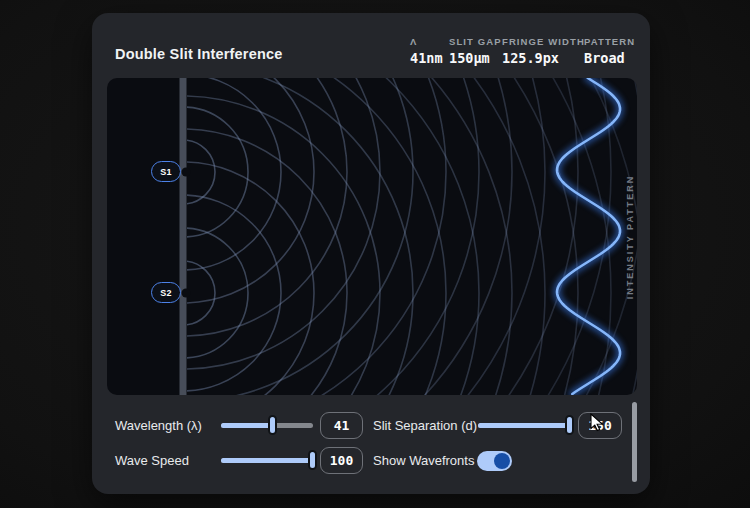  I want to click on slit-separation-slider, so click(524, 425).